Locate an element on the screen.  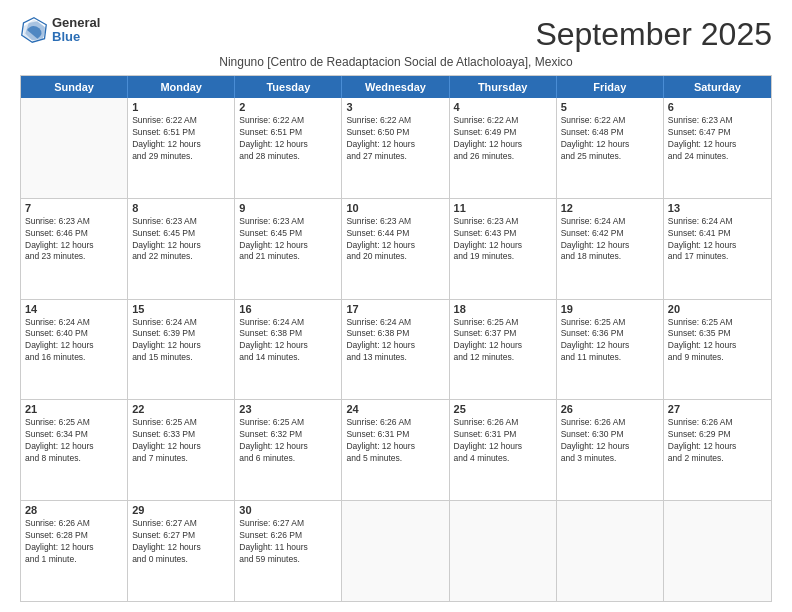
day-info: Sunrise: 6:25 AM Sunset: 6:35 PM Dayligh… is located at coordinates (718, 341).